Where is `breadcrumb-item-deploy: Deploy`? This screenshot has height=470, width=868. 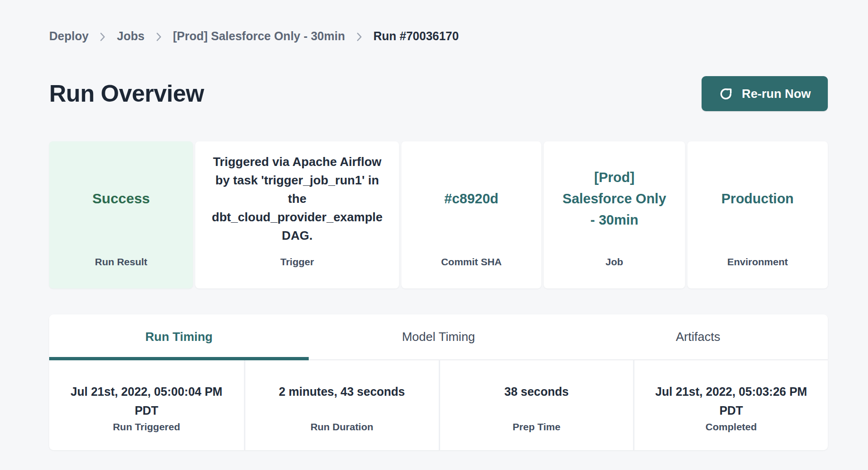 breadcrumb-item-deploy: Deploy is located at coordinates (69, 36).